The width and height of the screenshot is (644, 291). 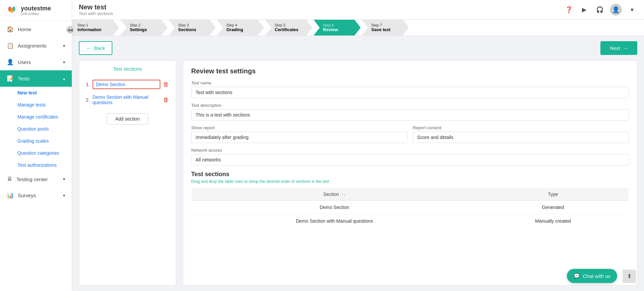 I want to click on home-icon: 🏠, so click(x=10, y=29).